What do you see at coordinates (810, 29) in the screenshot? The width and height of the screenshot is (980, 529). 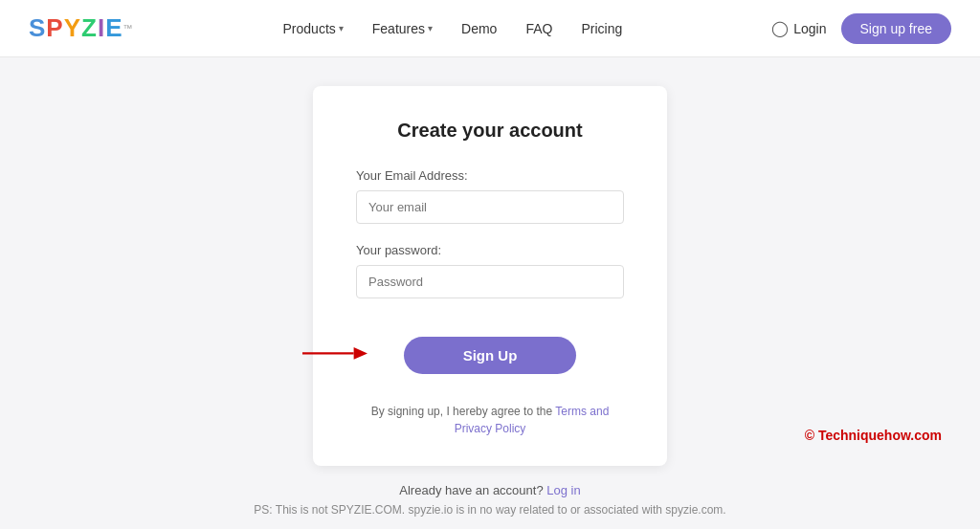 I see `login-label: Login` at bounding box center [810, 29].